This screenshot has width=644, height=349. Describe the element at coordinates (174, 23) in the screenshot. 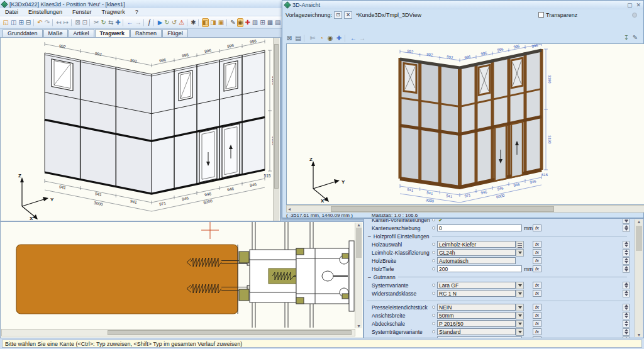

I see `revert-button: ↺` at that location.